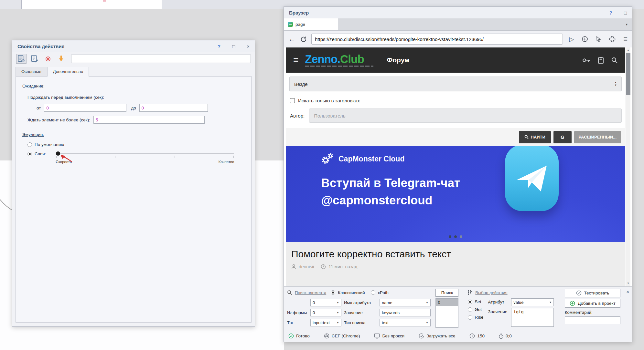 The height and width of the screenshot is (350, 644). Describe the element at coordinates (145, 154) in the screenshot. I see `slider-track` at that location.